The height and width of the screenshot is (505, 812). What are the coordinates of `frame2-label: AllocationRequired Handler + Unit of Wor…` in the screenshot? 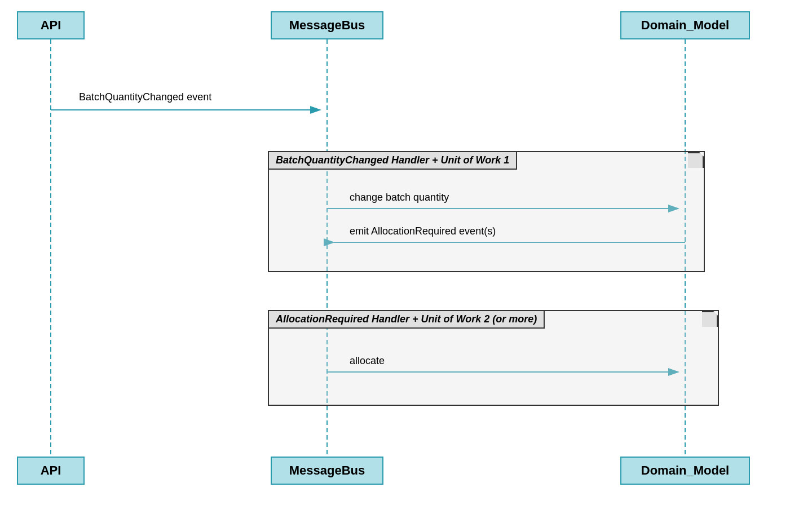 It's located at (407, 320).